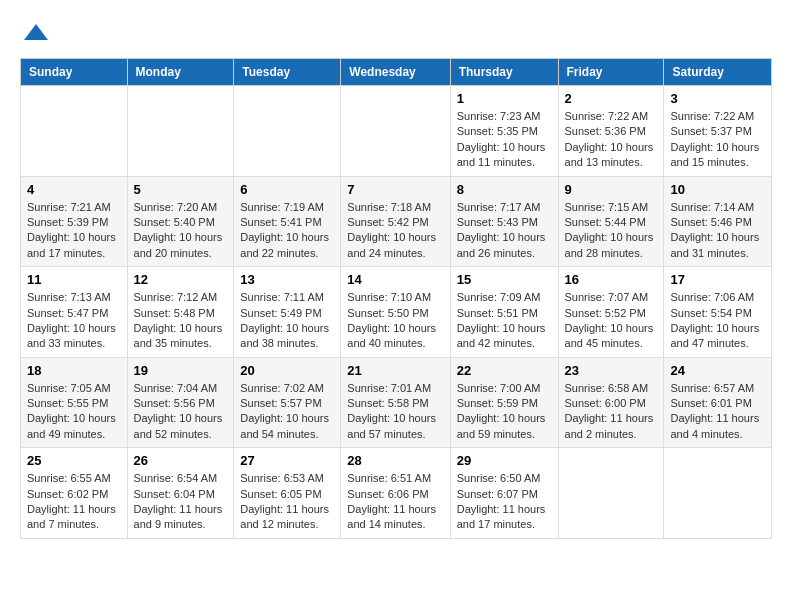 The height and width of the screenshot is (612, 792). What do you see at coordinates (288, 222) in the screenshot?
I see `day-cell: 6Sunrise: 7:19 AMSunset: 5:41 PMDaylight…` at bounding box center [288, 222].